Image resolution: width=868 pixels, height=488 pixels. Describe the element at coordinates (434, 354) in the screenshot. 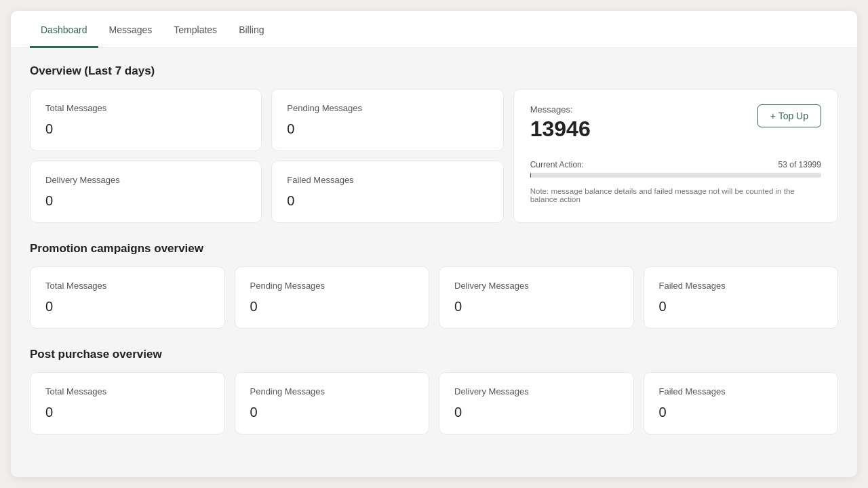

I see `post-purchase-title: Post purchase overview` at that location.